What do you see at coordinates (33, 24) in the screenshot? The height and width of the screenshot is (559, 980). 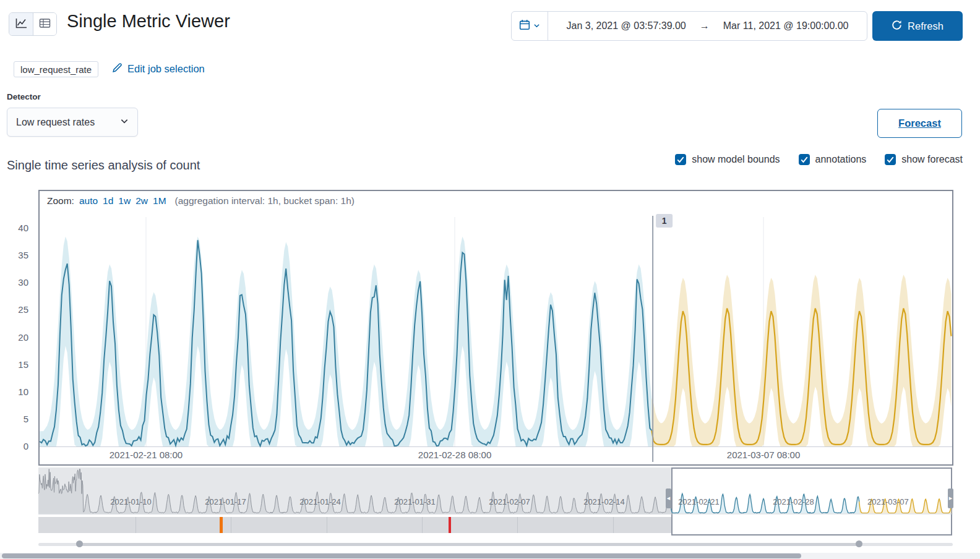 I see `view-toggle-group` at bounding box center [33, 24].